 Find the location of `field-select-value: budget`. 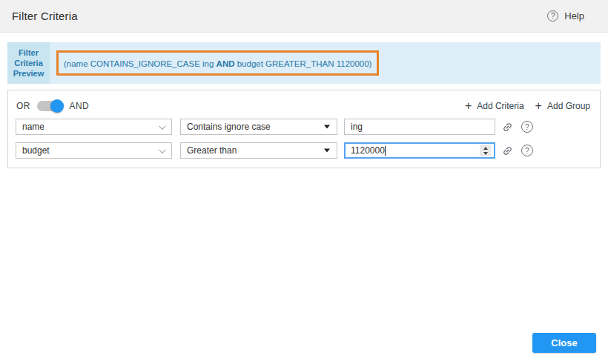

field-select-value: budget is located at coordinates (36, 150).